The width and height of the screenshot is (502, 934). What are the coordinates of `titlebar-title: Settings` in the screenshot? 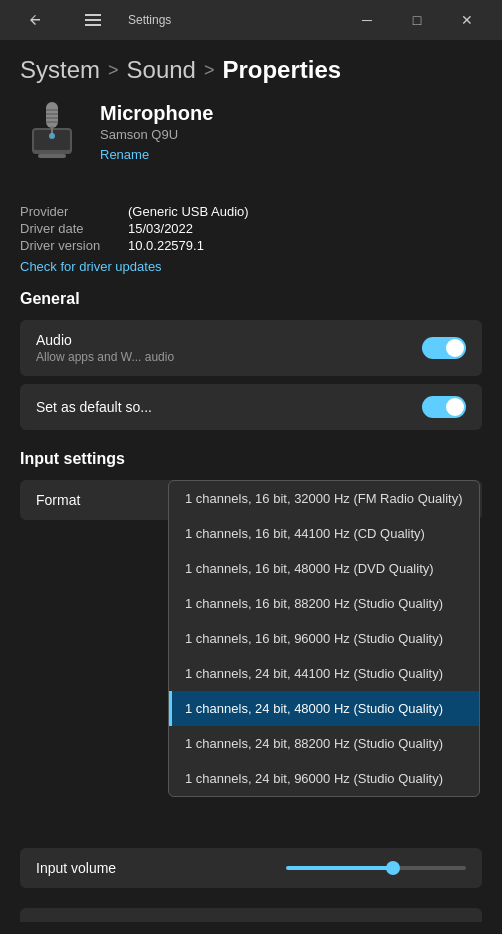 It's located at (150, 20).